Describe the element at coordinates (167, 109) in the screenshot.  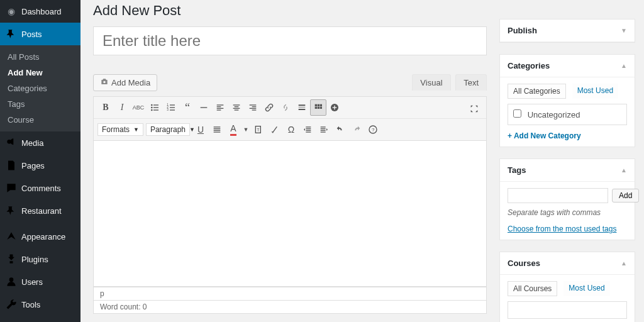
I see `svg-text: 3` at that location.